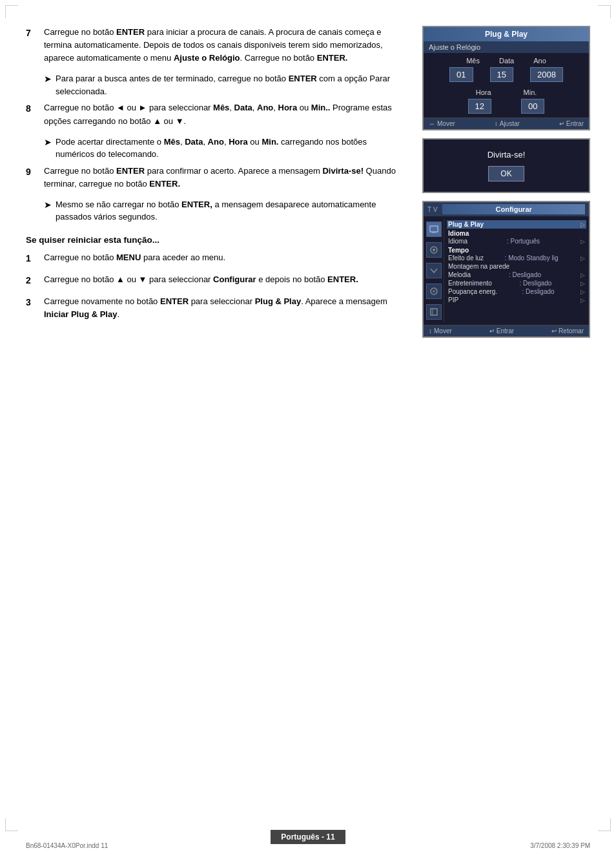 This screenshot has width=616, height=857. I want to click on menu-efeito-value: : Modo Standby lig, so click(532, 258).